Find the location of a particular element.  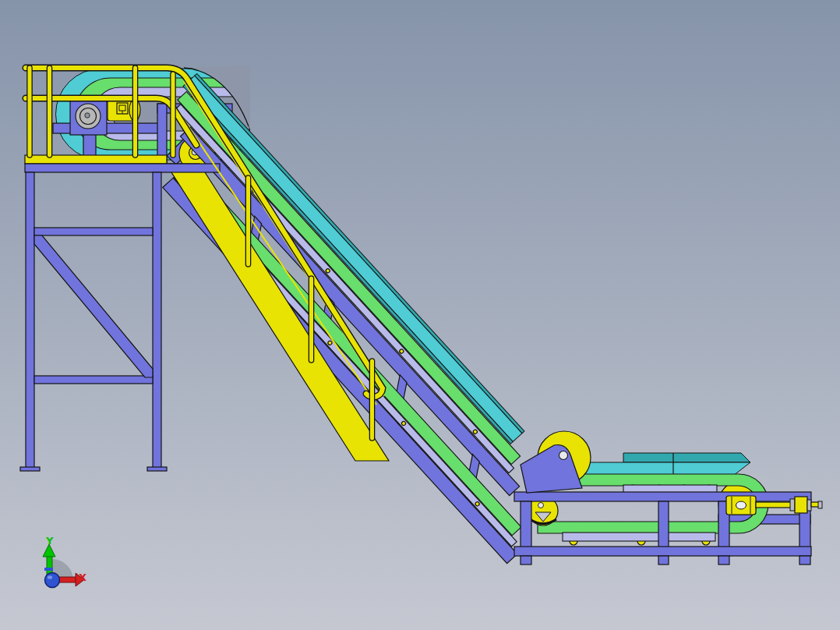

x-axis-shaft is located at coordinates (67, 580).